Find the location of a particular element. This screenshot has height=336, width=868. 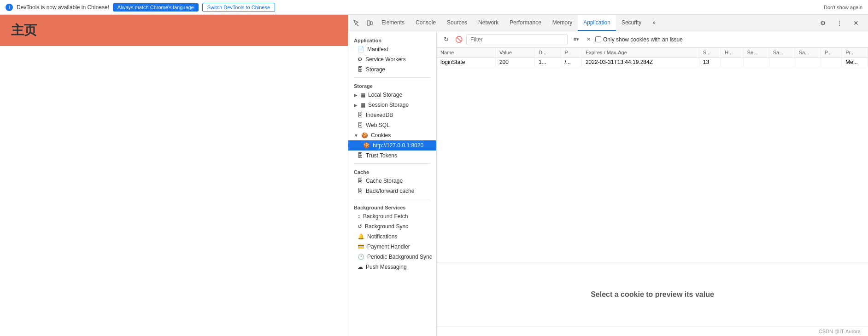

expand-arrow-icon: ▶ is located at coordinates (356, 105).